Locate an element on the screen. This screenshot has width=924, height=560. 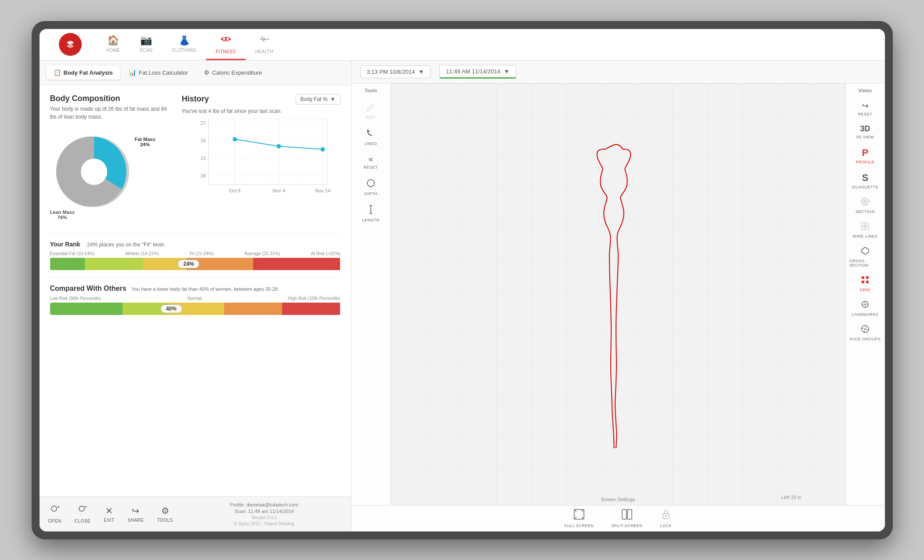
svg-text: Oct 8 is located at coordinates (235, 191).